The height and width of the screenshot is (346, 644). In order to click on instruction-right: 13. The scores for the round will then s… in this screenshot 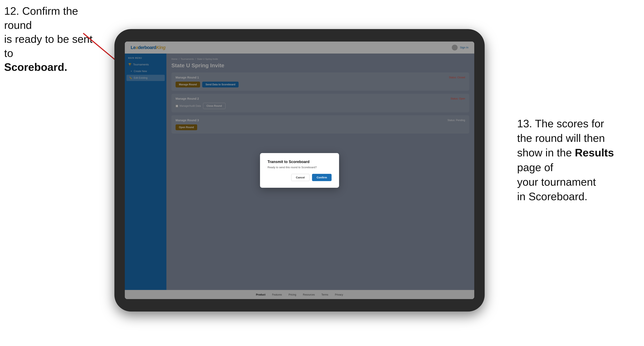, I will do `click(575, 160)`.